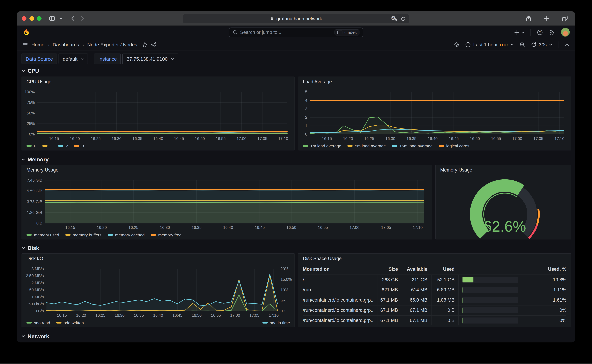  I want to click on svg-text: 3.73 GiB, so click(34, 202).